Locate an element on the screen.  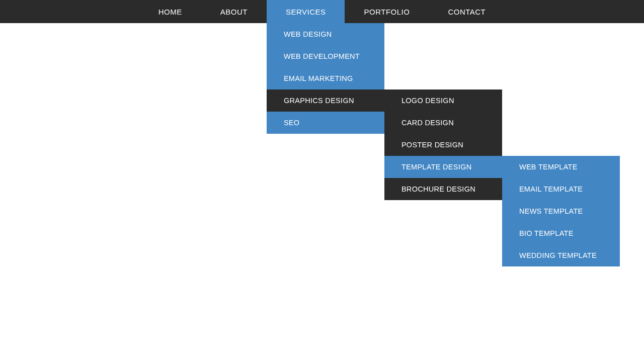
nav-services-label: SERVICES is located at coordinates (306, 12).